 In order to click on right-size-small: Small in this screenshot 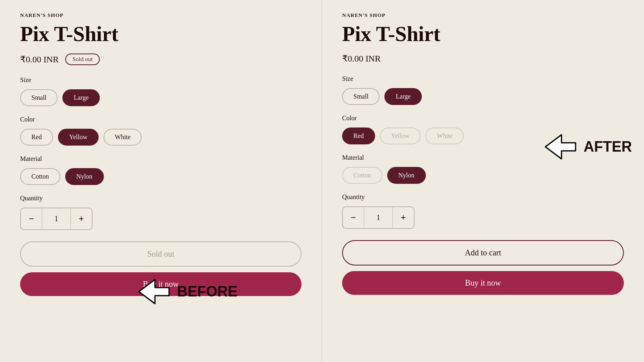, I will do `click(361, 97)`.